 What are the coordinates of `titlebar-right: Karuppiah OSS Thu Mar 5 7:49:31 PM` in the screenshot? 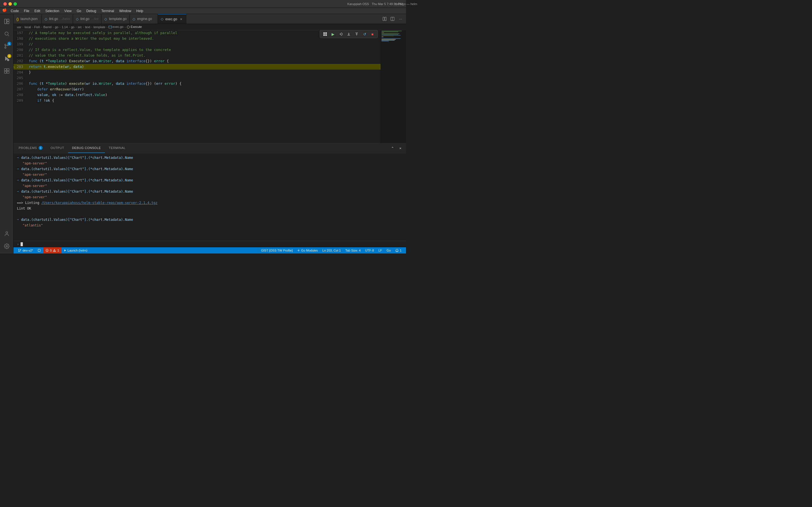 It's located at (375, 4).